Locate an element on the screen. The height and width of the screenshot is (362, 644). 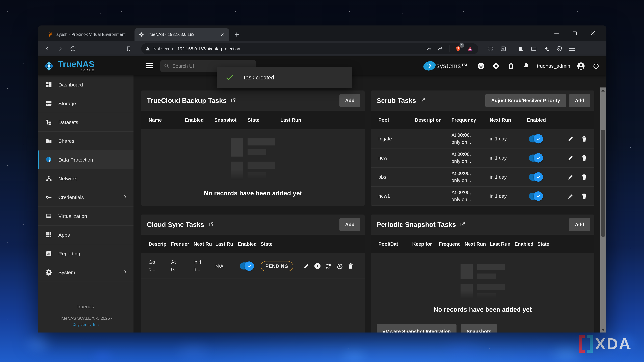
run-now-icon is located at coordinates (317, 266).